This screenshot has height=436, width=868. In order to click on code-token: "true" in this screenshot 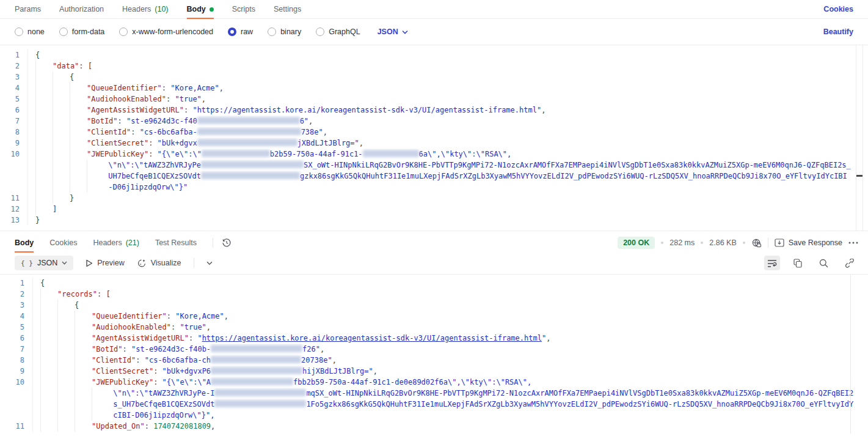, I will do `click(193, 327)`.